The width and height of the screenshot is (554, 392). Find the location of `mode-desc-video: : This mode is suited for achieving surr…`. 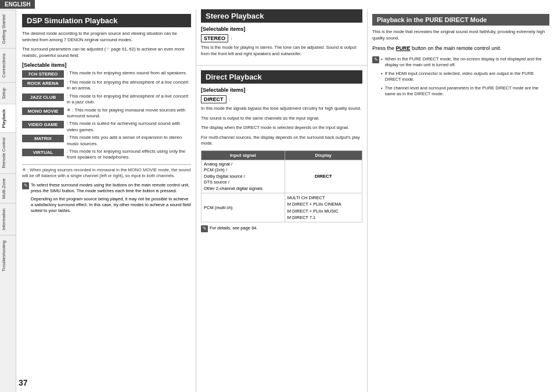

mode-desc-video: : This mode is suited for achieving surr… is located at coordinates (129, 127).